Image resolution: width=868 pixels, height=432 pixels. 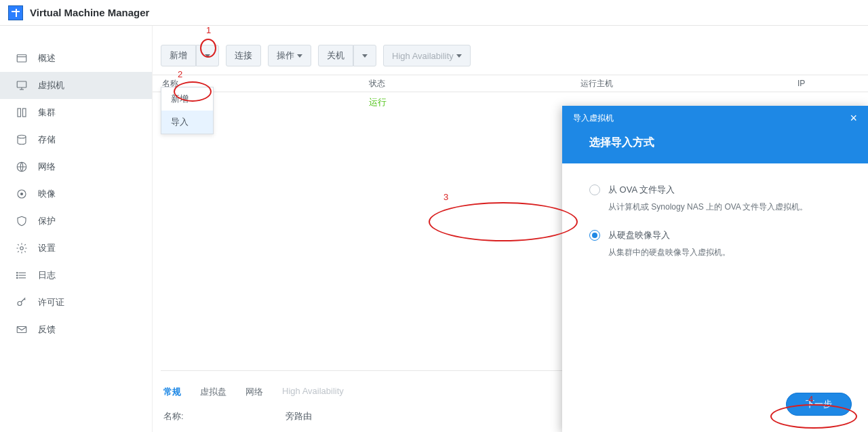 I want to click on cell-state: 运行, so click(x=475, y=102).